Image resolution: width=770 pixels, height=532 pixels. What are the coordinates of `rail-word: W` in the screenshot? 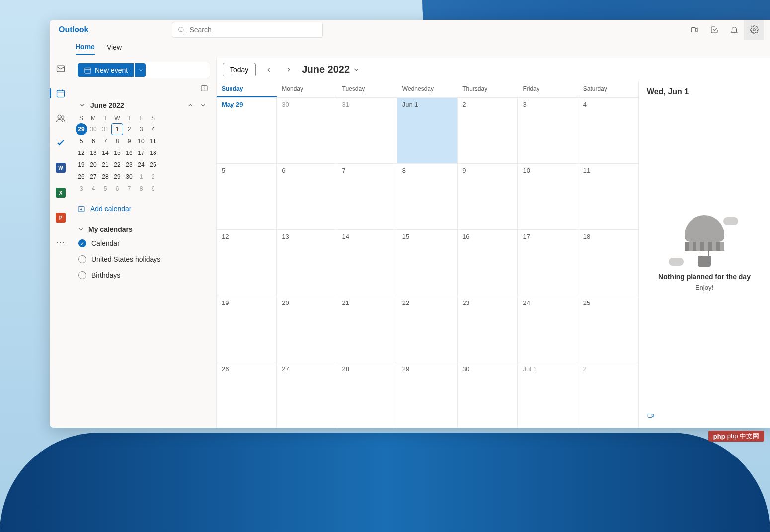 It's located at (61, 168).